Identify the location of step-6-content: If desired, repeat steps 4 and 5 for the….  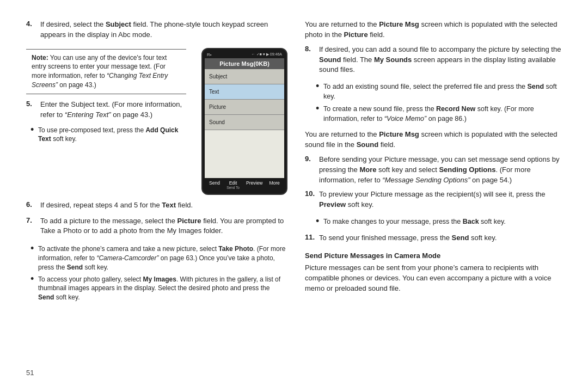
(164, 206).